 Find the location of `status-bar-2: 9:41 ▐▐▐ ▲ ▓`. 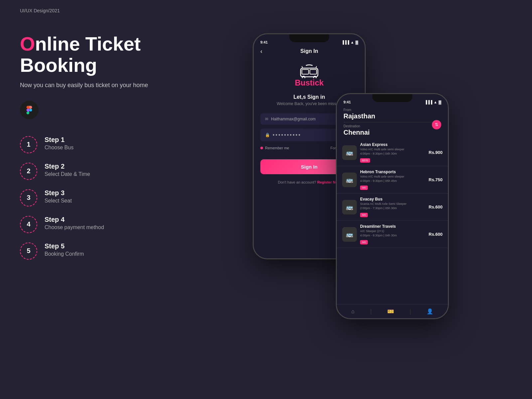

status-bar-2: 9:41 ▐▐▐ ▲ ▓ is located at coordinates (392, 101).